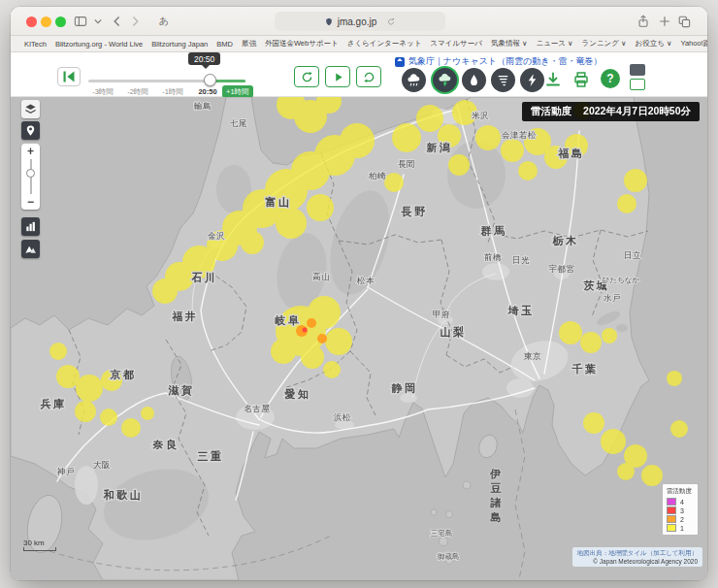 The width and height of the screenshot is (718, 588). Describe the element at coordinates (210, 80) in the screenshot. I see `time-slider-handle` at that location.